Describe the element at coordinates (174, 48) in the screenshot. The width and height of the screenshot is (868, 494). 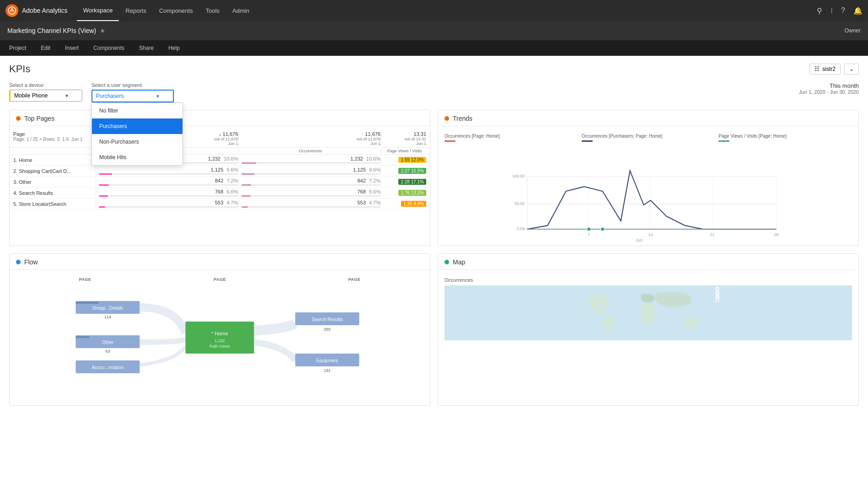
I see `menu-help: Help` at that location.